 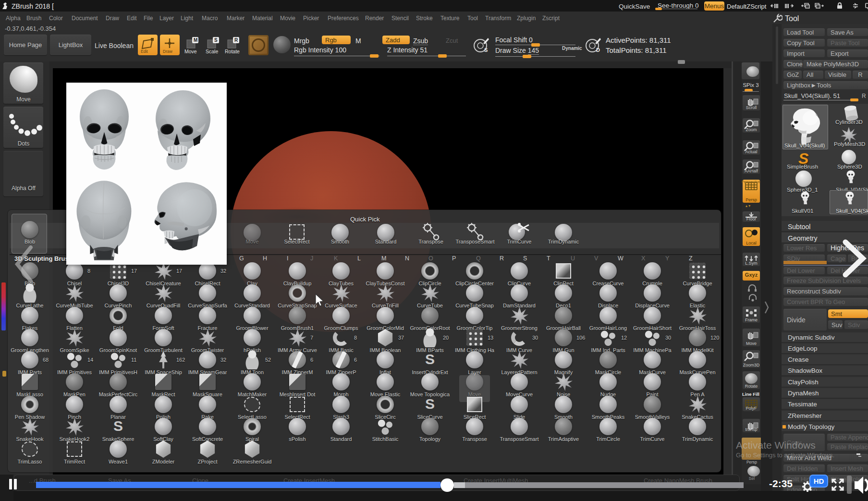 What do you see at coordinates (196, 40) in the screenshot?
I see `svg-text: M` at bounding box center [196, 40].